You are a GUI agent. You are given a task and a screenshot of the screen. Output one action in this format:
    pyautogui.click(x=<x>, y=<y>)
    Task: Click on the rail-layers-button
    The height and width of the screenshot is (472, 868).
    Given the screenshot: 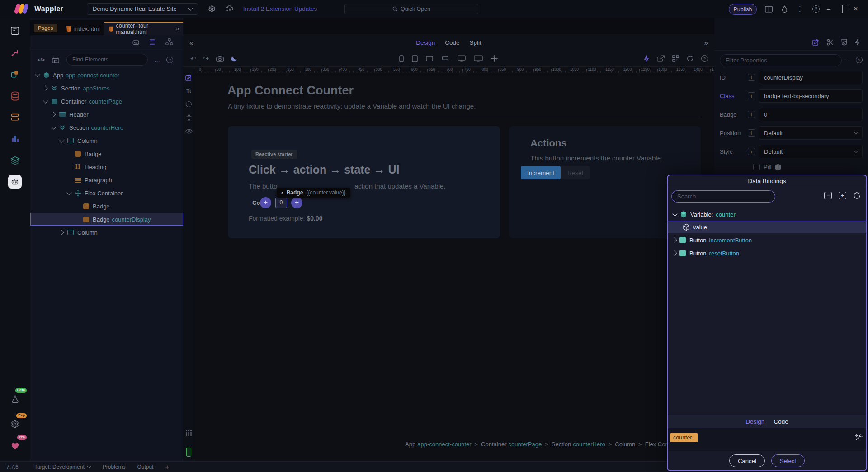 What is the action you would take?
    pyautogui.click(x=15, y=160)
    